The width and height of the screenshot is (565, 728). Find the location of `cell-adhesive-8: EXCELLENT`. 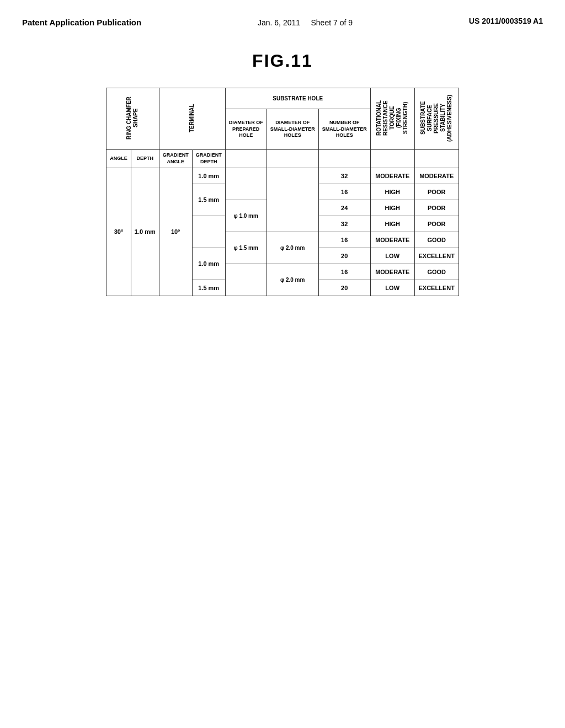

cell-adhesive-8: EXCELLENT is located at coordinates (436, 288).